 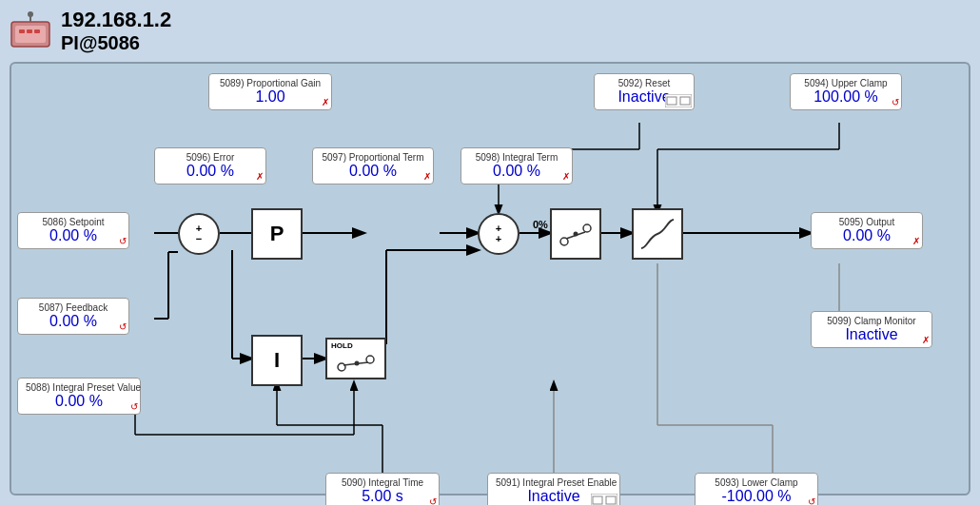 I want to click on integral-time-box: 5090) Integral Time 5.00 s ↺, so click(x=382, y=489).